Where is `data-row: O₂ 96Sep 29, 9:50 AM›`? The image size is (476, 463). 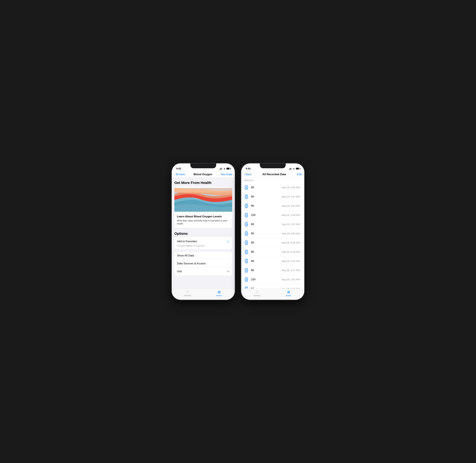 data-row: O₂ 96Sep 29, 9:50 AM› is located at coordinates (273, 234).